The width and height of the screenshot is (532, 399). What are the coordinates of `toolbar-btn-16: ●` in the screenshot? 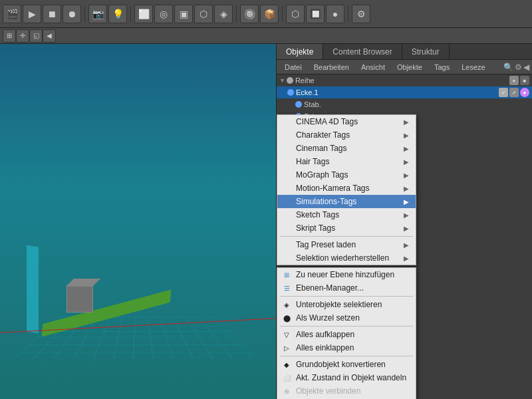 It's located at (335, 14).